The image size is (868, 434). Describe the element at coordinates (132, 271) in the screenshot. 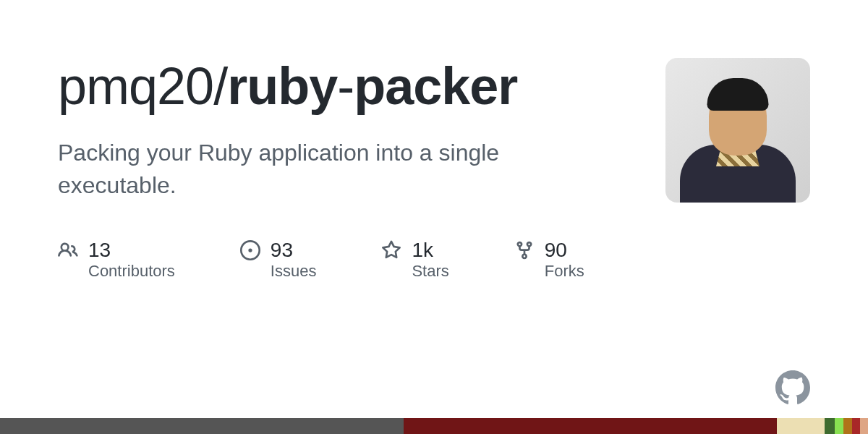

I see `contributors-label: Contributors` at that location.